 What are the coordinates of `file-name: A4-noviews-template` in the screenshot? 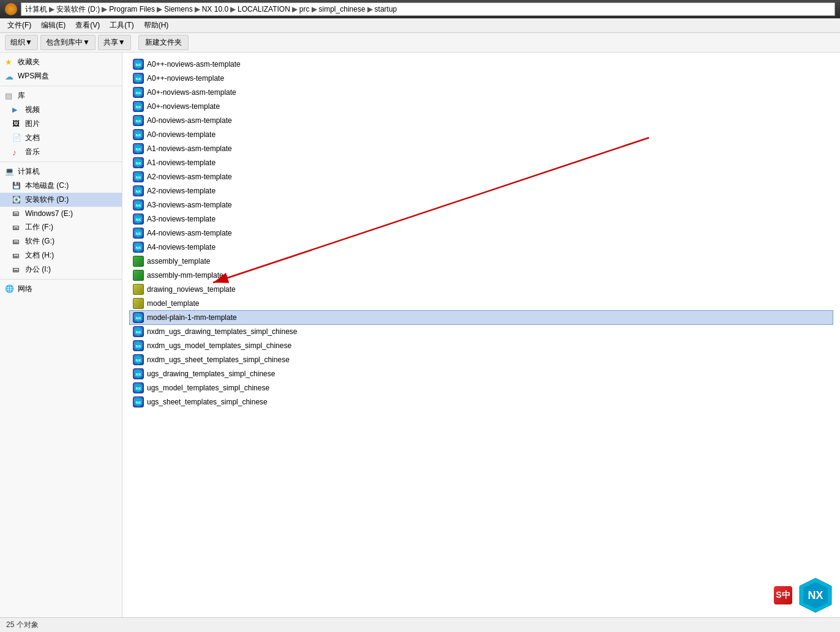 It's located at (181, 247).